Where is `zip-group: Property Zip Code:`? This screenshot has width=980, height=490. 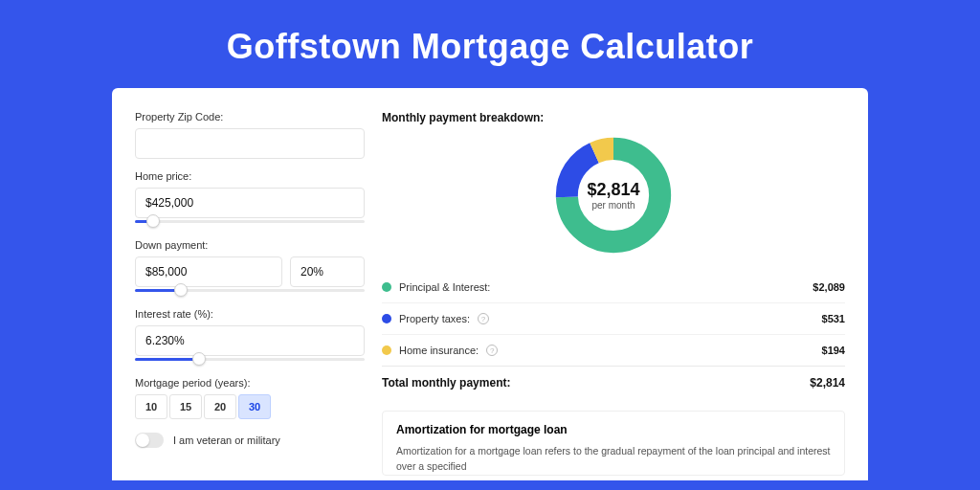
zip-group: Property Zip Code: is located at coordinates (250, 135).